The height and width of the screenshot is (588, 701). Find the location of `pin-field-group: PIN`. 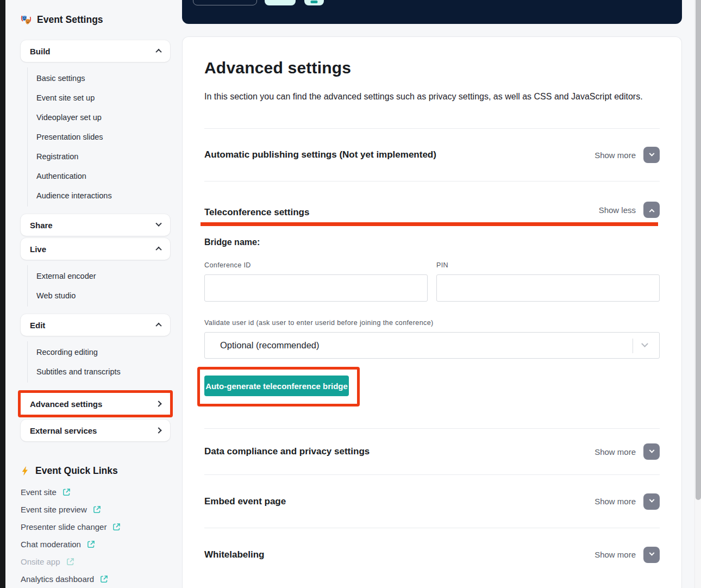

pin-field-group: PIN is located at coordinates (548, 282).